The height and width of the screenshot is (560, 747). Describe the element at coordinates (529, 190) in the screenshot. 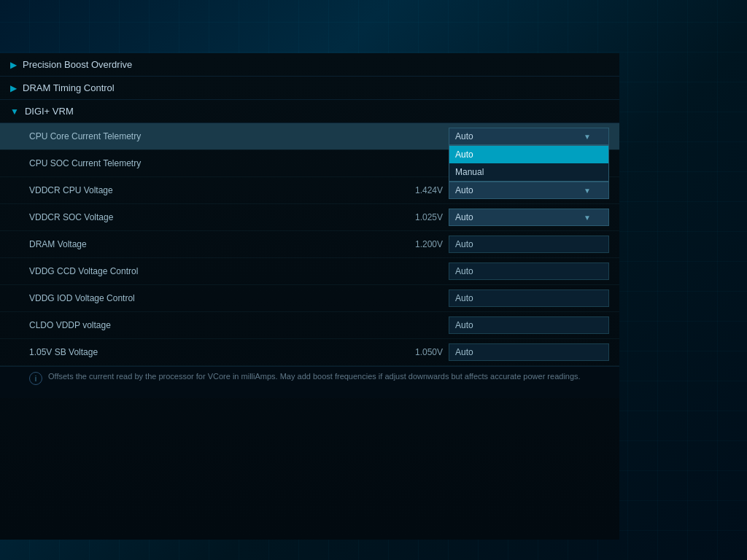

I see `vddcr-cpu-dropdown: Auto ▼` at that location.